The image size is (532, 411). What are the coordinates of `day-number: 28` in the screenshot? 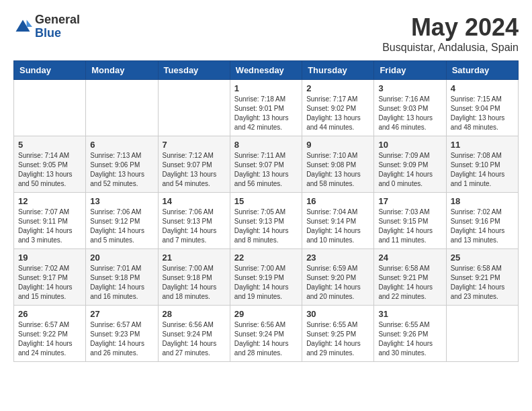 It's located at (194, 314).